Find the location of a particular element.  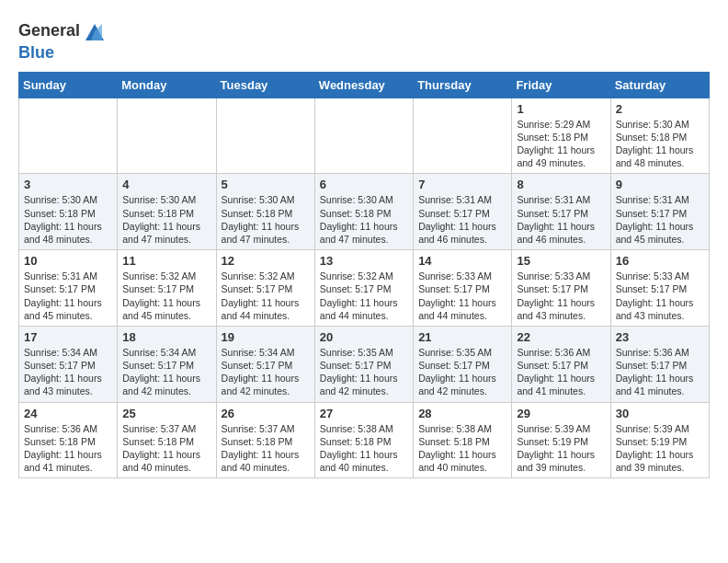

calendar-cell: 10Sunrise: 5:31 AM Sunset: 5:17 PM Dayli… is located at coordinates (68, 289).